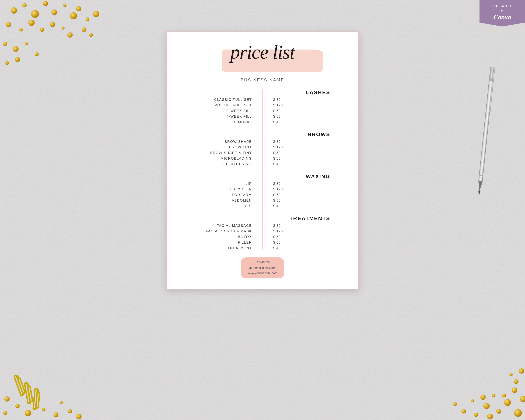  What do you see at coordinates (502, 11) in the screenshot?
I see `in-label: in` at bounding box center [502, 11].